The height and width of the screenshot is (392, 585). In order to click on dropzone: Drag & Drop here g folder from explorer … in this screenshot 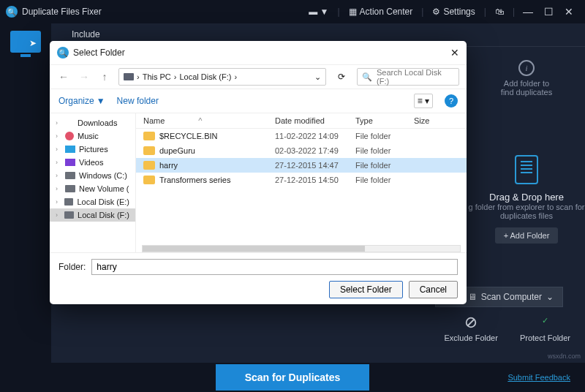, I will do `click(526, 199)`.